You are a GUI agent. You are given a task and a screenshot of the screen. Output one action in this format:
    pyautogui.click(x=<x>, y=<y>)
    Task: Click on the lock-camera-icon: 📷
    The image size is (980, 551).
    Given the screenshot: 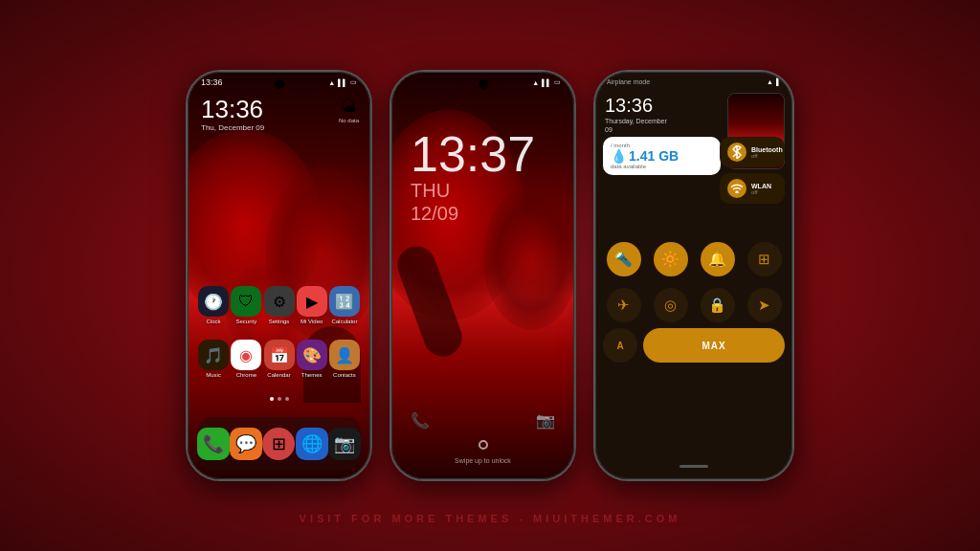 What is the action you would take?
    pyautogui.click(x=546, y=421)
    